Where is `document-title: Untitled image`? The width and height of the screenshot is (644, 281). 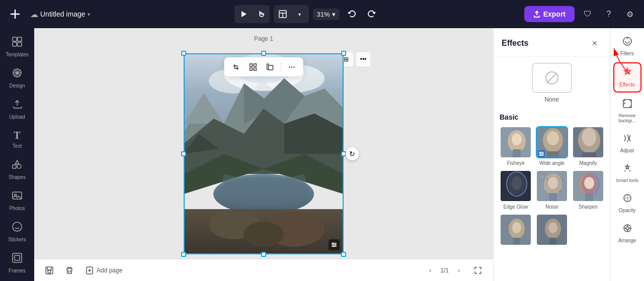 document-title: Untitled image is located at coordinates (63, 14).